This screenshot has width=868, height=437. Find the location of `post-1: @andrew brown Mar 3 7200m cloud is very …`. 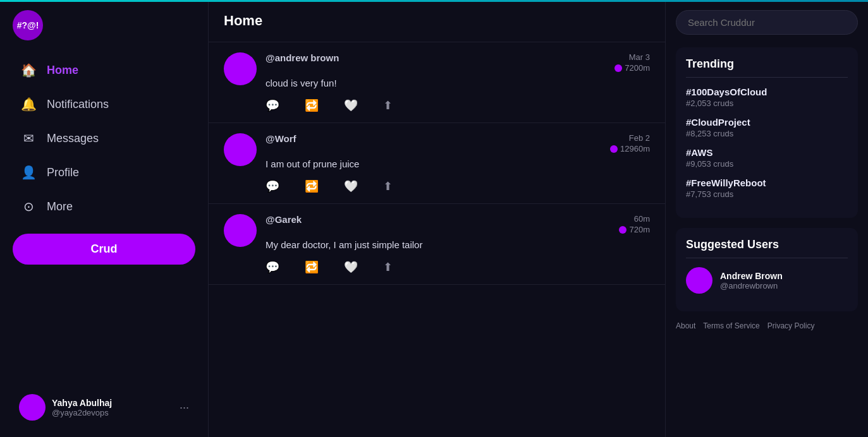

post-1: @andrew brown Mar 3 7200m cloud is very … is located at coordinates (437, 83).